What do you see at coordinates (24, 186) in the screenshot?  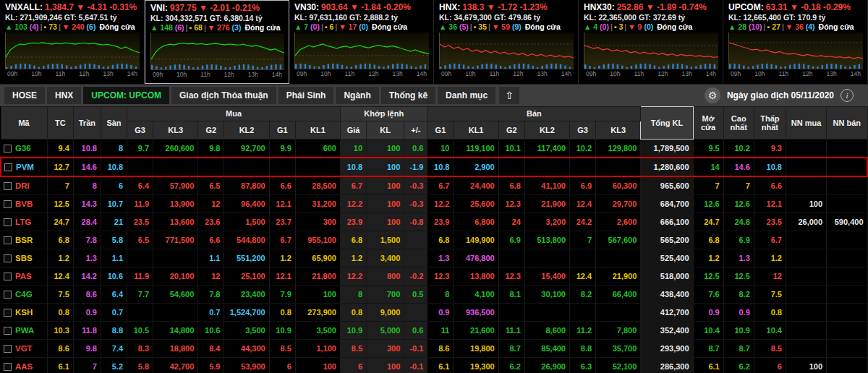 I see `stock-code-cell: DRI` at bounding box center [24, 186].